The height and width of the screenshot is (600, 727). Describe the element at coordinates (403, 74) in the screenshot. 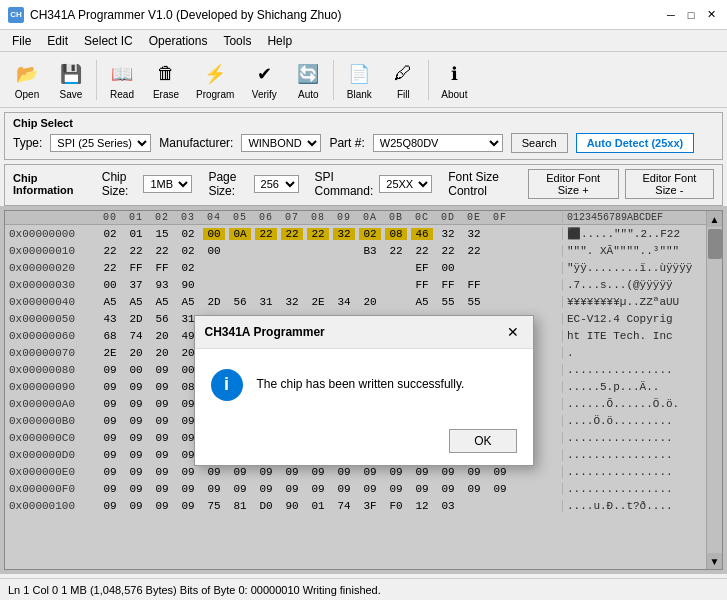

I see `fill-icon: 🖊` at that location.